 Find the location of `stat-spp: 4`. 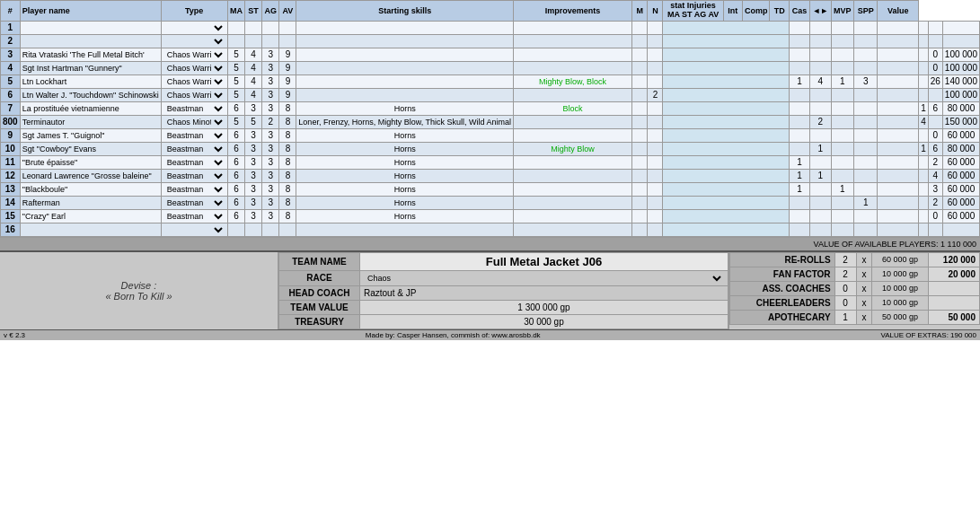

stat-spp: 4 is located at coordinates (935, 176).